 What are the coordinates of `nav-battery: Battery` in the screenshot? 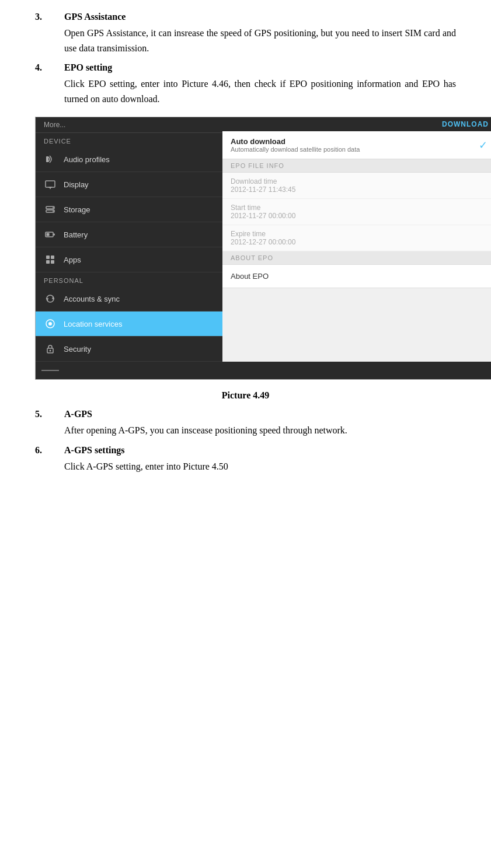 It's located at (129, 235).